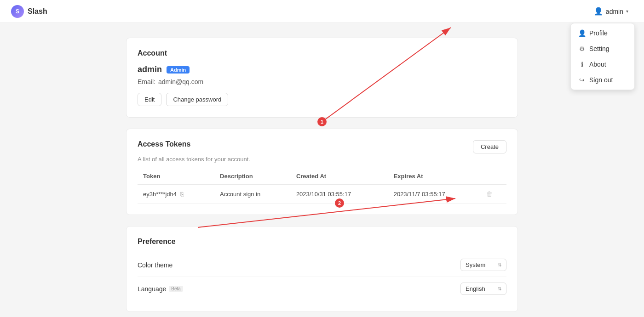 The image size is (644, 317). What do you see at coordinates (434, 176) in the screenshot?
I see `col-expires-at: Expires At` at bounding box center [434, 176].